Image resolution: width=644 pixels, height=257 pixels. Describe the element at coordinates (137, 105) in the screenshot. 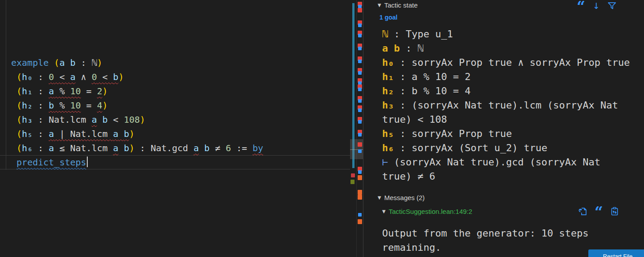

I see `code-line: (h₂ : b % 10 = 4)` at that location.